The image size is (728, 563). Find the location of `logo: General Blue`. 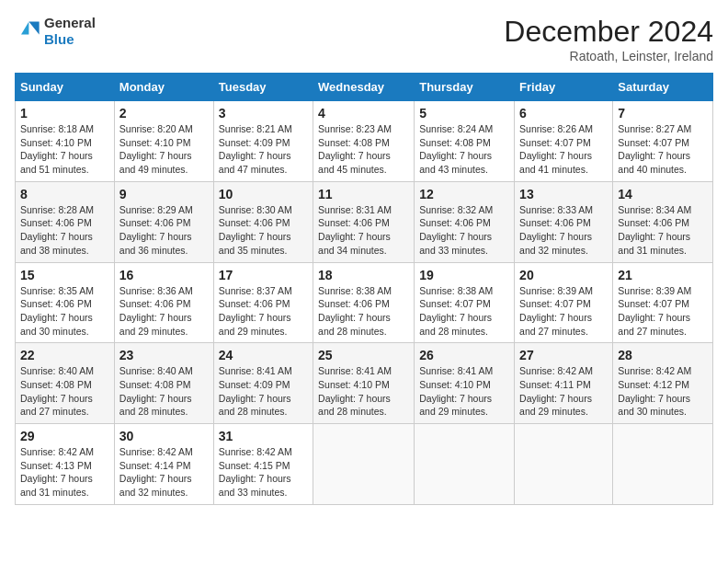

logo: General Blue is located at coordinates (55, 31).